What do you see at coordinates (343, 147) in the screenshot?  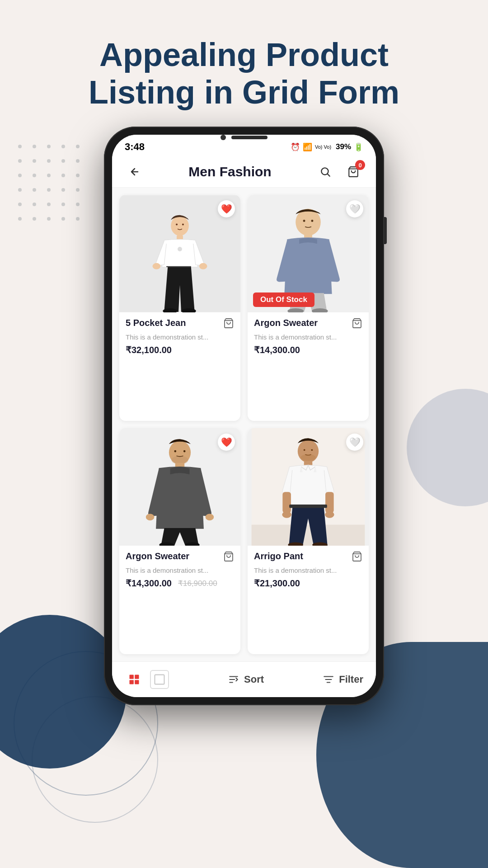 I see `battery-indicator: 39%` at bounding box center [343, 147].